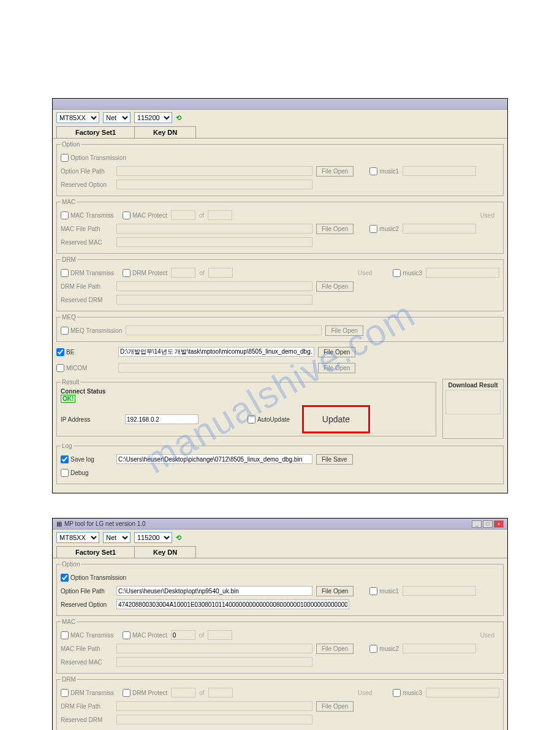 The height and width of the screenshot is (730, 560). I want to click on ip-address-input, so click(162, 419).